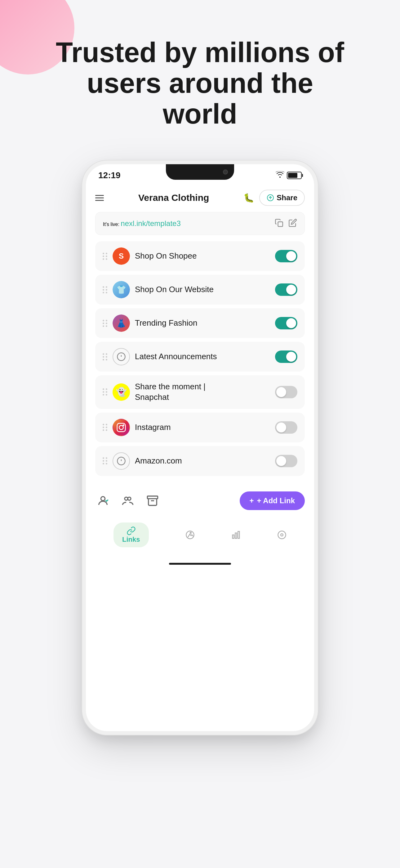 The height and width of the screenshot is (868, 400). Describe the element at coordinates (111, 224) in the screenshot. I see `live-prefix: It's live:` at that location.